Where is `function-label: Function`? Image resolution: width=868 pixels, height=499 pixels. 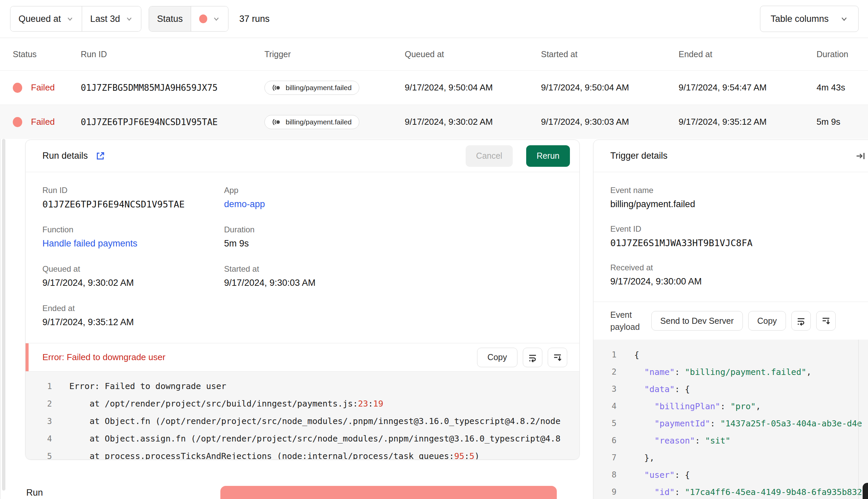 function-label: Function is located at coordinates (133, 230).